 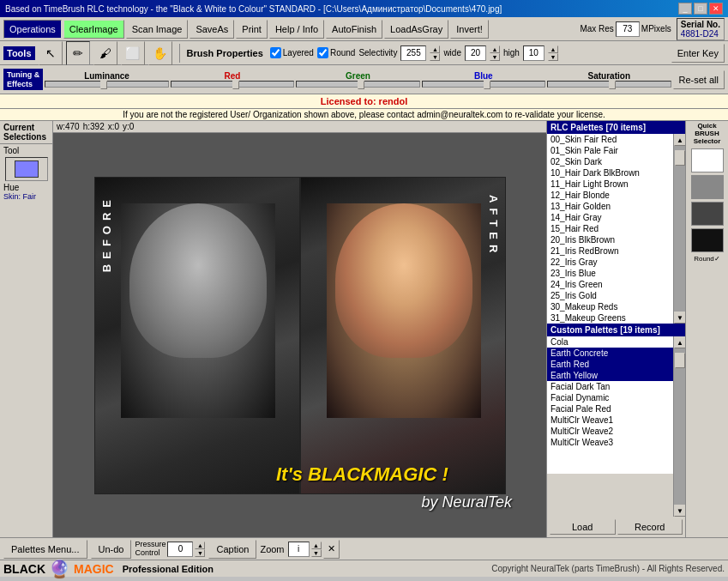 I want to click on helpinfo-button: Help / Info, so click(x=297, y=29).